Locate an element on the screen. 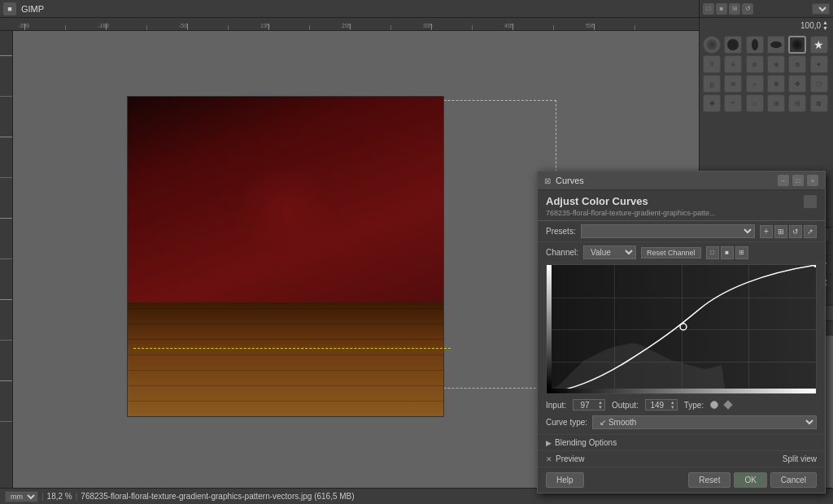  type-dot-filled is located at coordinates (714, 405).